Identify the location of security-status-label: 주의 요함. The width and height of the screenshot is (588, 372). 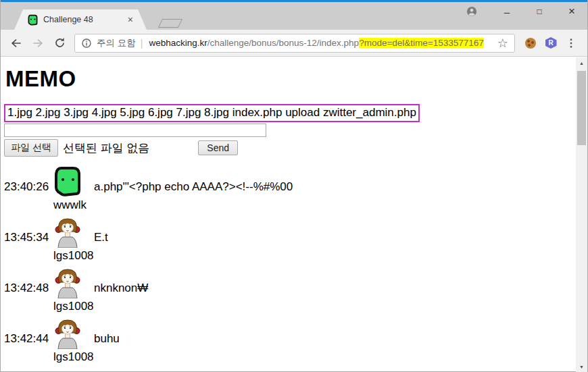
(116, 43).